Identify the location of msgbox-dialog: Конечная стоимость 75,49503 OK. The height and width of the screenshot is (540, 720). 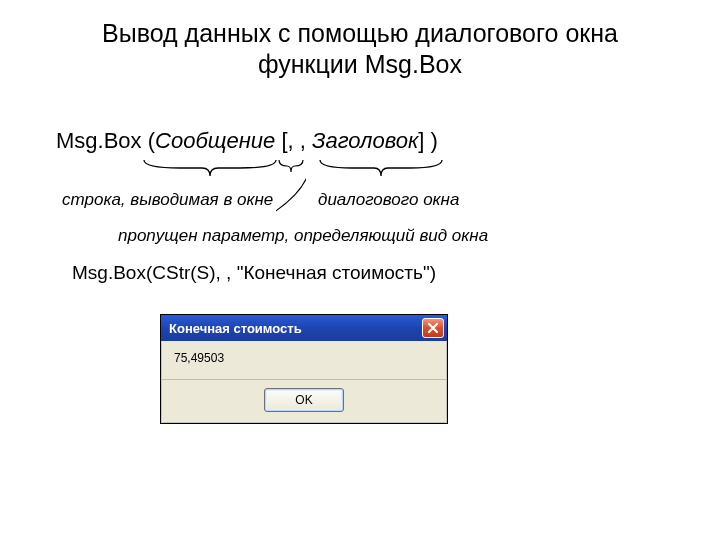
(304, 369).